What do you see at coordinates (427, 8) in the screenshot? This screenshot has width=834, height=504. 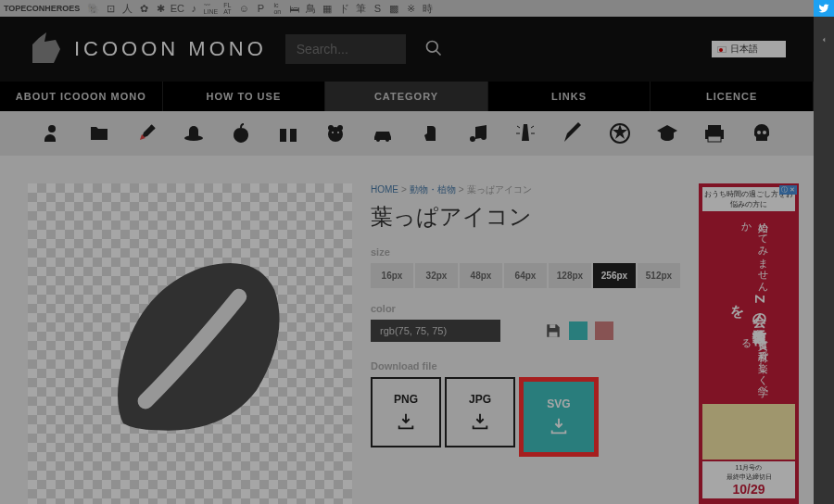 I see `topbar-icon: 時` at bounding box center [427, 8].